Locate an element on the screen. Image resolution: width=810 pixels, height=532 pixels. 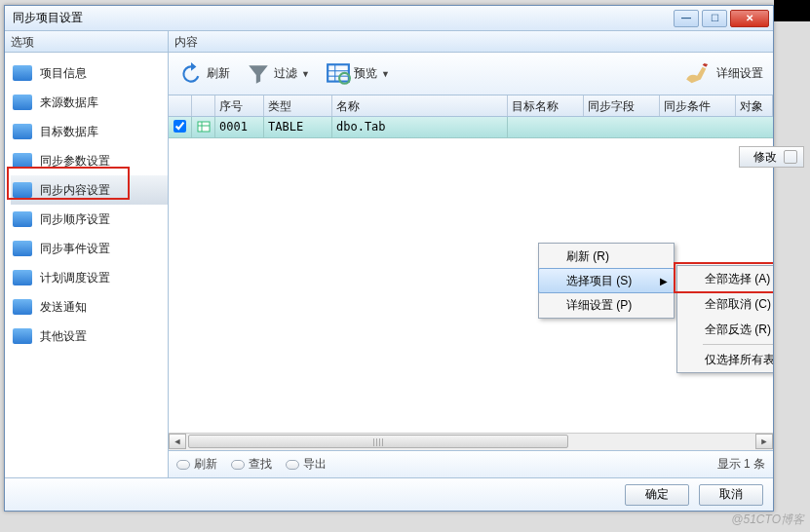
scroll-left-button: ◄ is located at coordinates (177, 441).